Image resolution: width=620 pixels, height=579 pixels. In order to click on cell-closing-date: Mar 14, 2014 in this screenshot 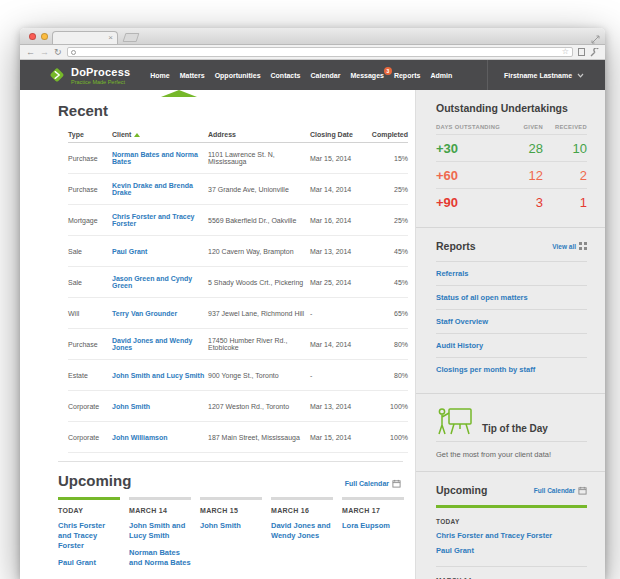, I will do `click(340, 344)`.